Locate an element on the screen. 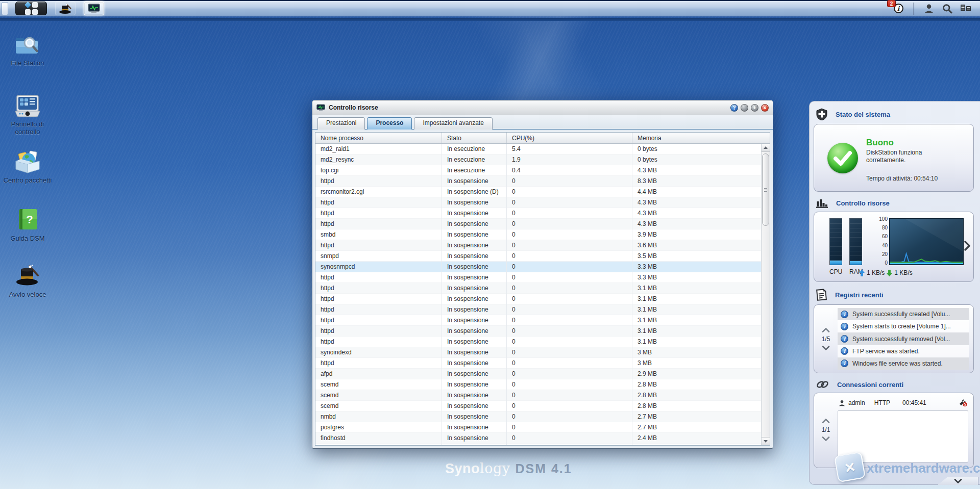 This screenshot has width=980, height=489. log-entry-text: Windows file service was started. is located at coordinates (897, 364).